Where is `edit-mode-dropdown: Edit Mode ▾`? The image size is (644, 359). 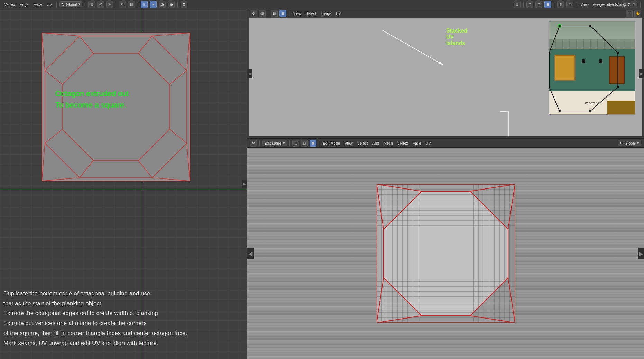 edit-mode-dropdown: Edit Mode ▾ is located at coordinates (275, 143).